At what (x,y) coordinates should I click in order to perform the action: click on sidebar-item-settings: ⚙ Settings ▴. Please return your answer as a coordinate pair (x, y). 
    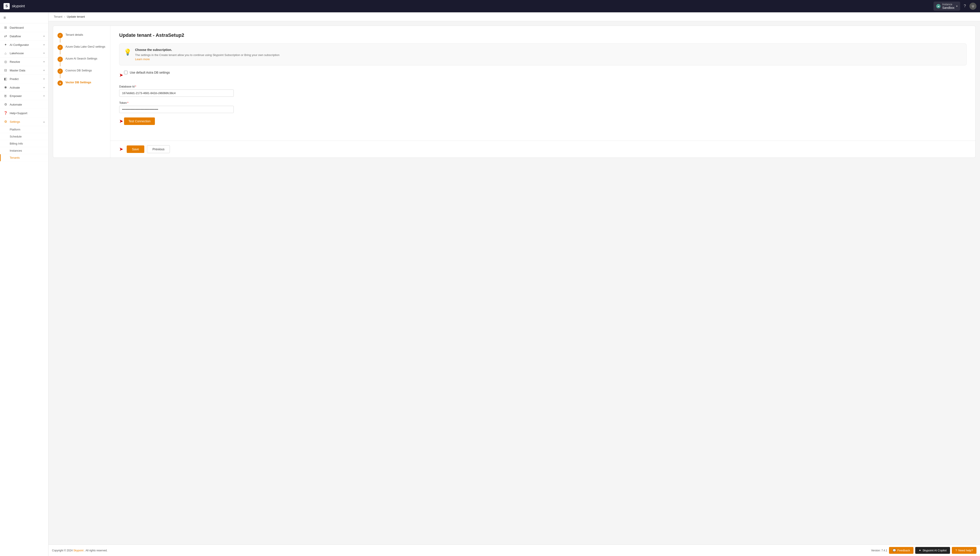
    Looking at the image, I should click on (24, 122).